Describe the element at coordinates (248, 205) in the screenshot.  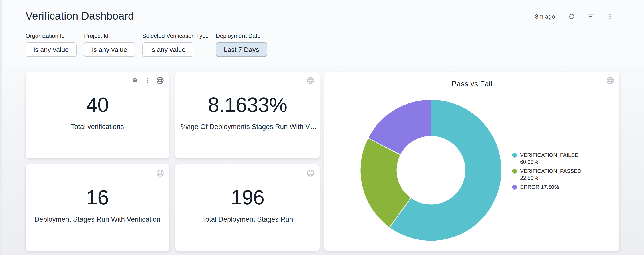
I see `tile-body: 196 Total Deployment Stages Run` at that location.